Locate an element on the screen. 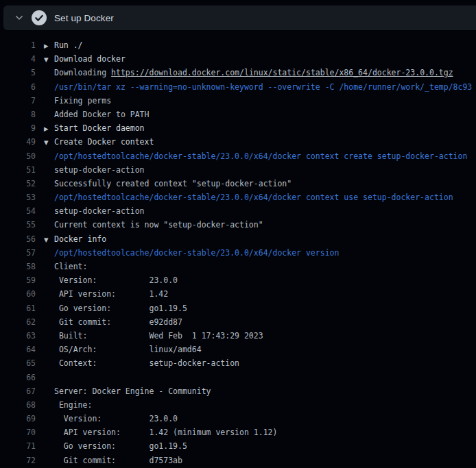  line-number: 49 is located at coordinates (18, 142).